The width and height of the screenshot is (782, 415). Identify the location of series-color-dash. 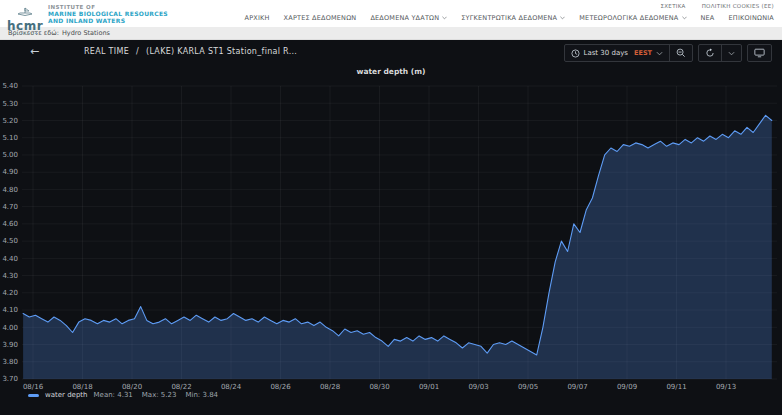
(34, 396).